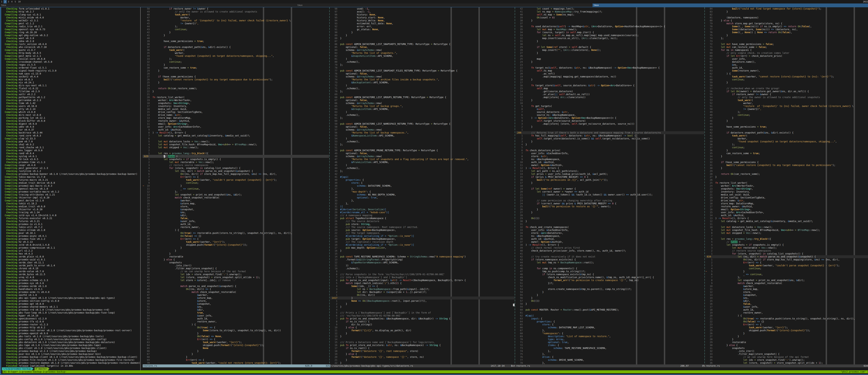 This screenshot has width=868, height=375. What do you see at coordinates (423, 280) in the screenshot?
I see `code-line: 6 pub fn parse_ns_and_snapshot(input: &s…` at bounding box center [423, 280].